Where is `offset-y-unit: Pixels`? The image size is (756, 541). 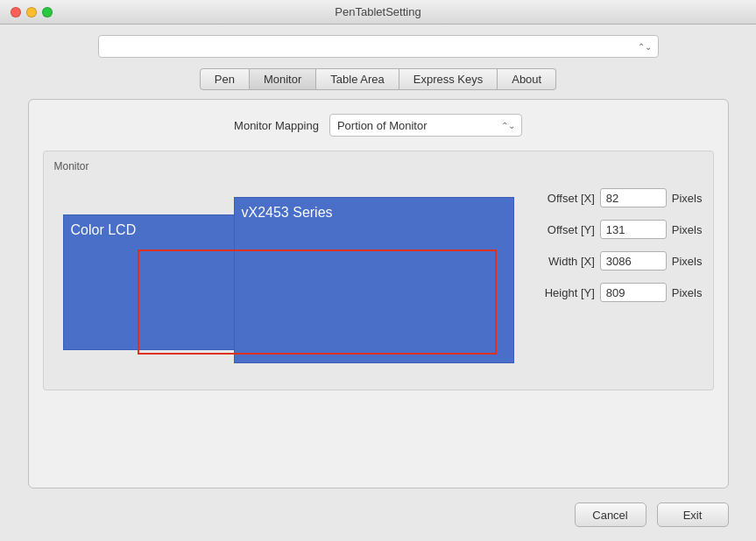 offset-y-unit: Pixels is located at coordinates (687, 229).